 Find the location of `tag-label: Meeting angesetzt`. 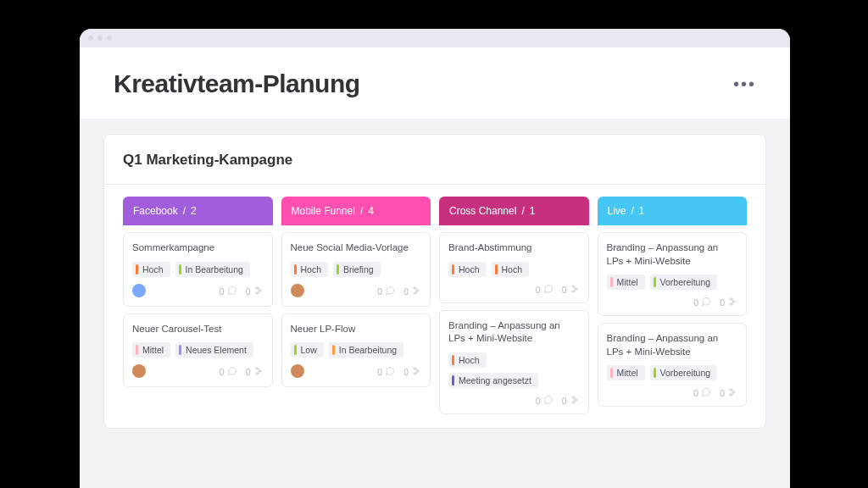

tag-label: Meeting angesetzt is located at coordinates (495, 380).